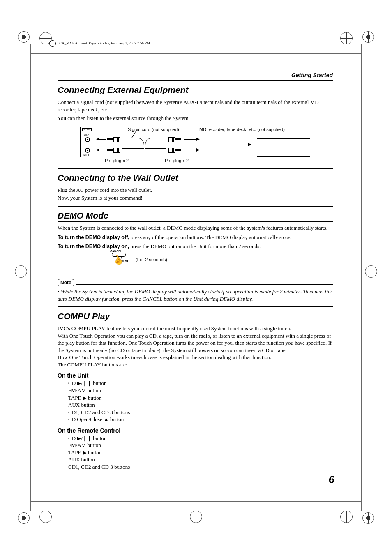  What do you see at coordinates (284, 147) in the screenshot?
I see `md-recorder-box` at bounding box center [284, 147].